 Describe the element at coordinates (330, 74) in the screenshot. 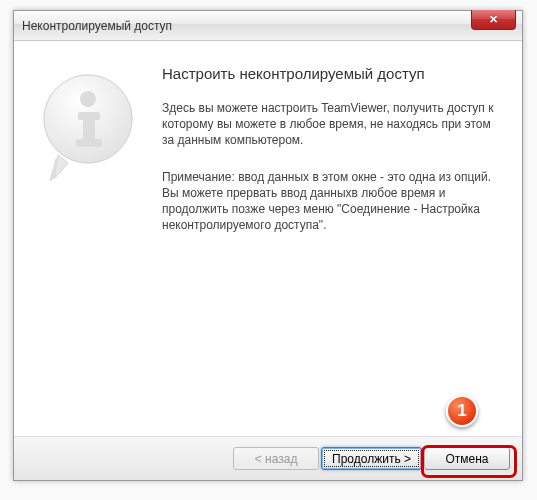

I see `page-heading: Настроить неконтролируемый доступ` at that location.